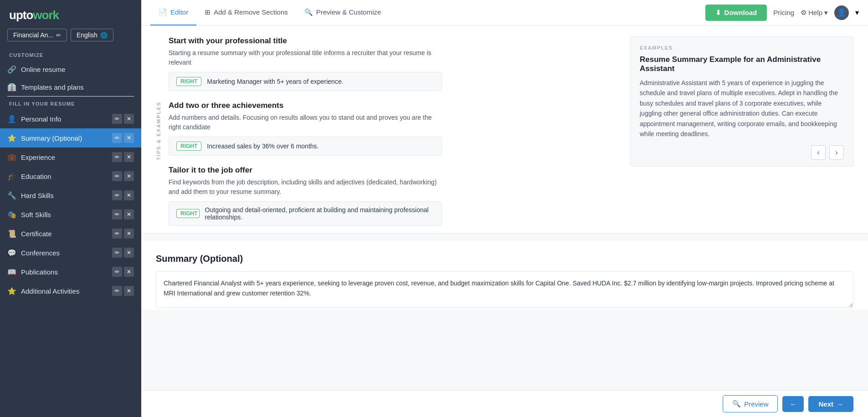 This screenshot has width=868, height=417. Describe the element at coordinates (117, 234) in the screenshot. I see `edit-certificate-button: ✏` at that location.